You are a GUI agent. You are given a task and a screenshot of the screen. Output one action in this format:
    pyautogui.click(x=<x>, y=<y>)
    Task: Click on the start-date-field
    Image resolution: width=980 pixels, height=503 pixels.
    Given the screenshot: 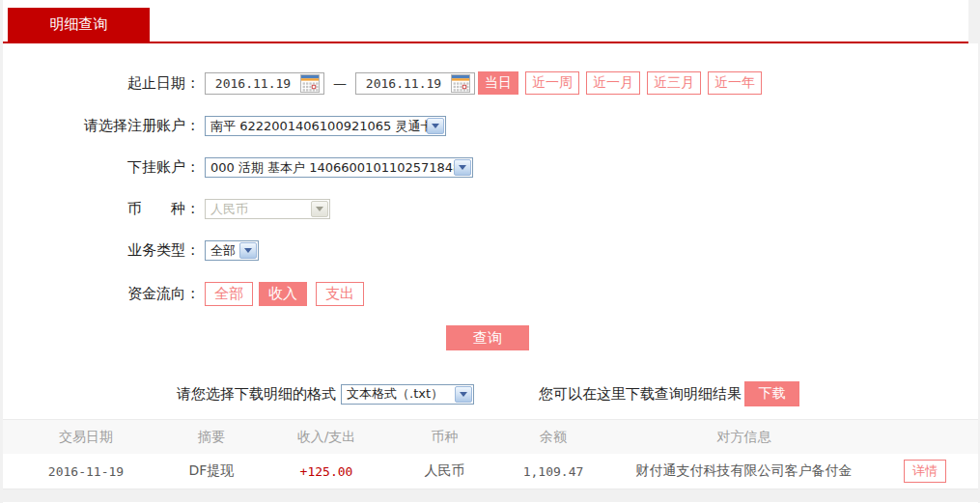 What is the action you would take?
    pyautogui.click(x=265, y=83)
    